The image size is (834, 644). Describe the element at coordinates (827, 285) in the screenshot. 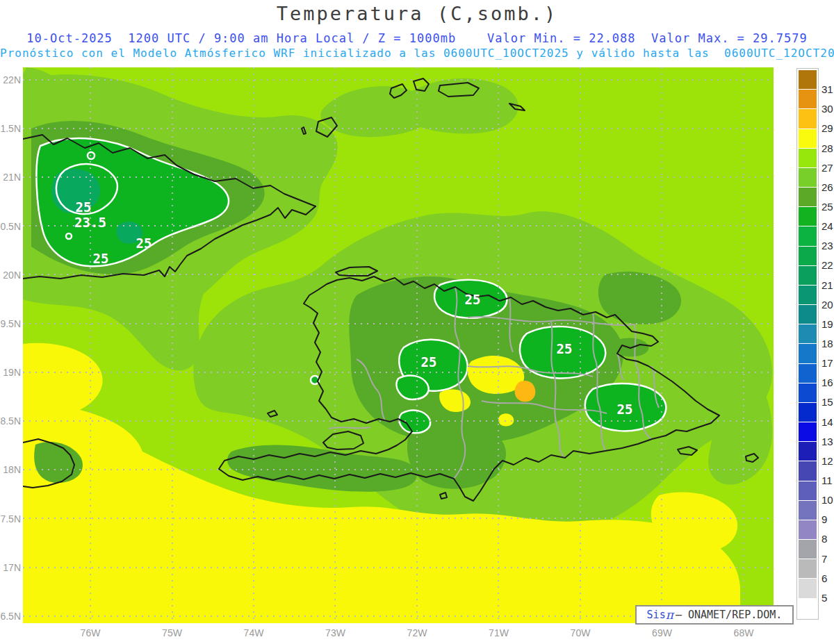

I see `colorbar-label: 21` at that location.